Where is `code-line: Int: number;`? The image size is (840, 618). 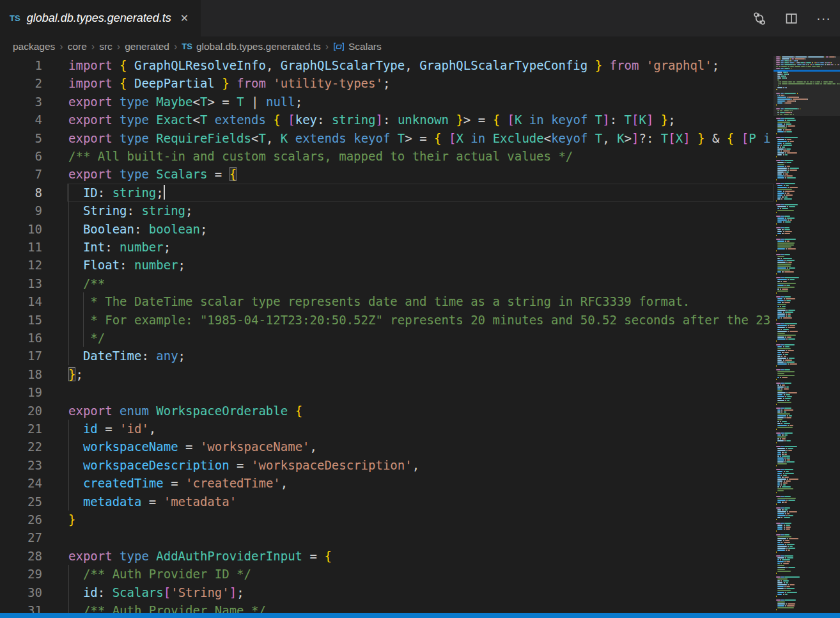 code-line: Int: number; is located at coordinates (421, 247).